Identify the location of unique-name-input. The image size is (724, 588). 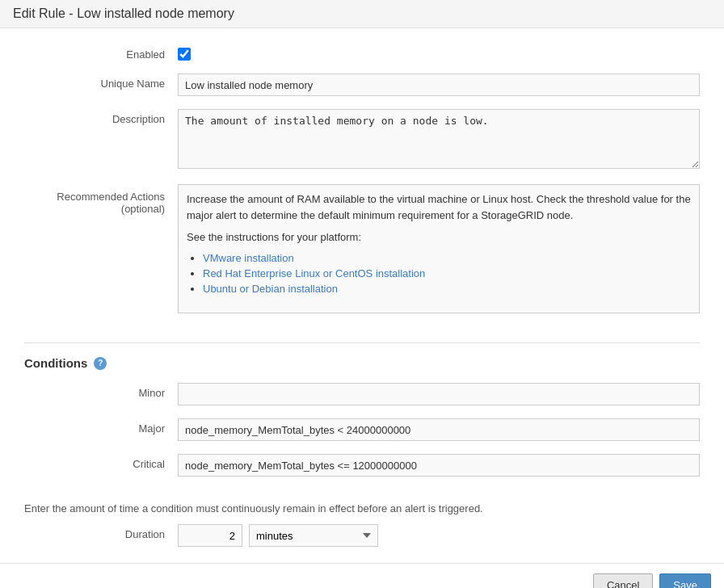
(439, 85).